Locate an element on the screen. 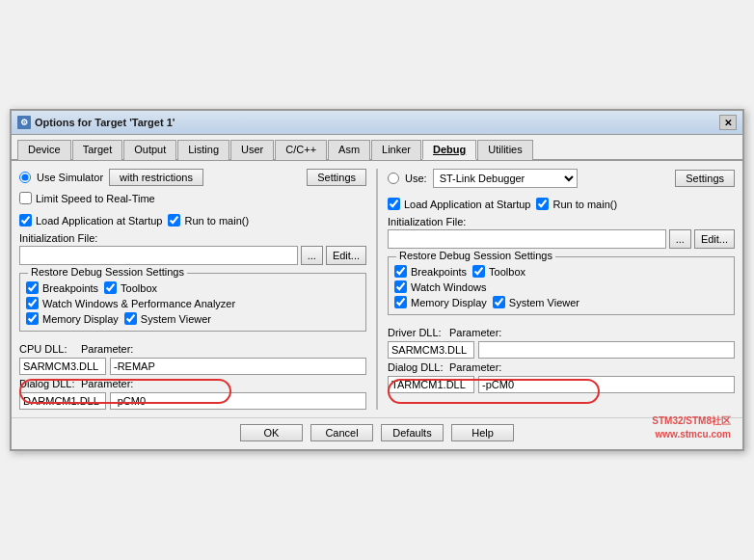 The image size is (754, 560). breakpoints-left: Breakpoints is located at coordinates (62, 287).